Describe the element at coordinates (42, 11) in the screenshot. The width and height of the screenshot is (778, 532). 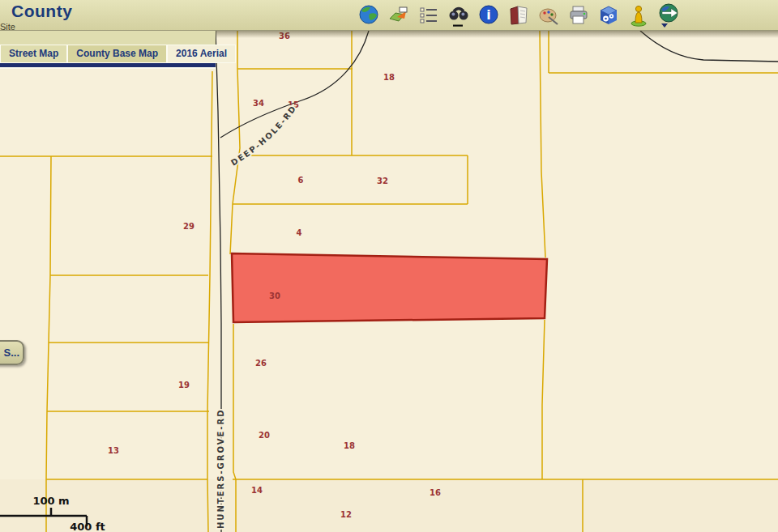
I see `page-title: County` at that location.